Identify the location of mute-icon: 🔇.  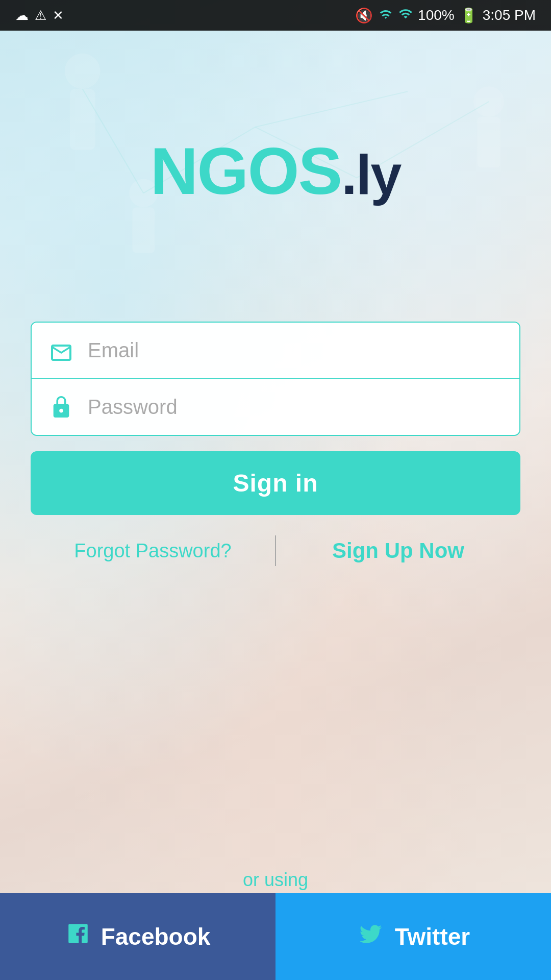
(364, 15).